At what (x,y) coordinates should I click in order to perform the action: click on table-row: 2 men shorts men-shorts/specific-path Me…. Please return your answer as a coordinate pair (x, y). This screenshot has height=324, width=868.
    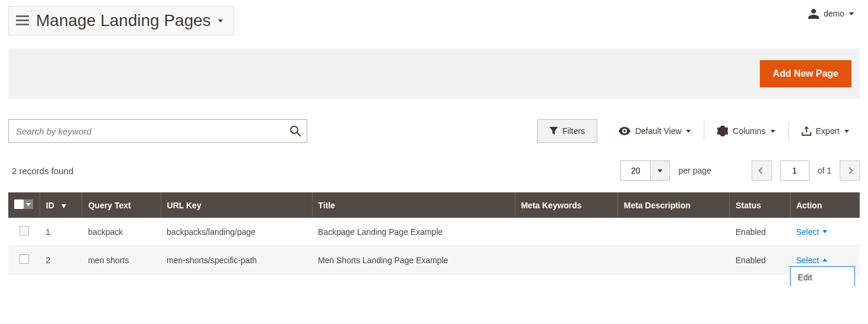
    Looking at the image, I should click on (434, 260).